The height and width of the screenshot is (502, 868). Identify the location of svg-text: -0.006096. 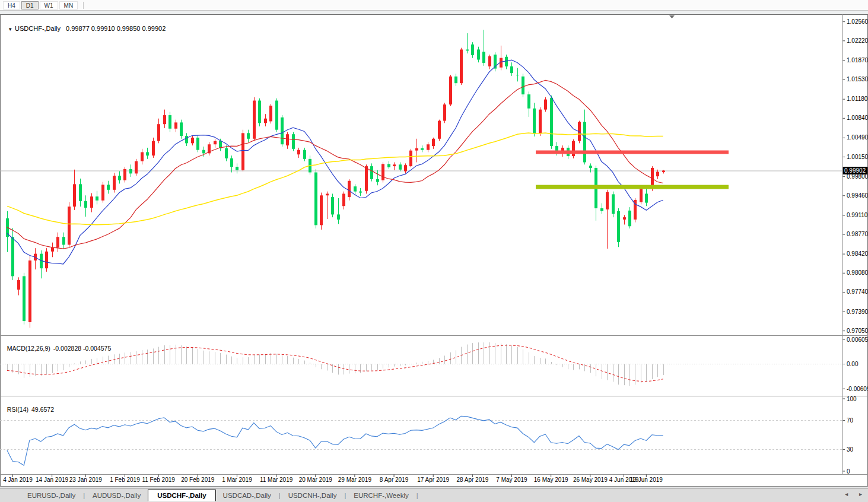
(857, 389).